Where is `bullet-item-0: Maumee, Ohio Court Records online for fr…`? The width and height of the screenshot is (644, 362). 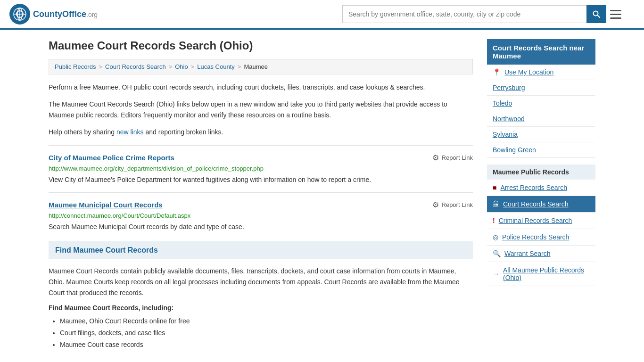 bullet-item-0: Maumee, Ohio Court Records online for fr… is located at coordinates (266, 321).